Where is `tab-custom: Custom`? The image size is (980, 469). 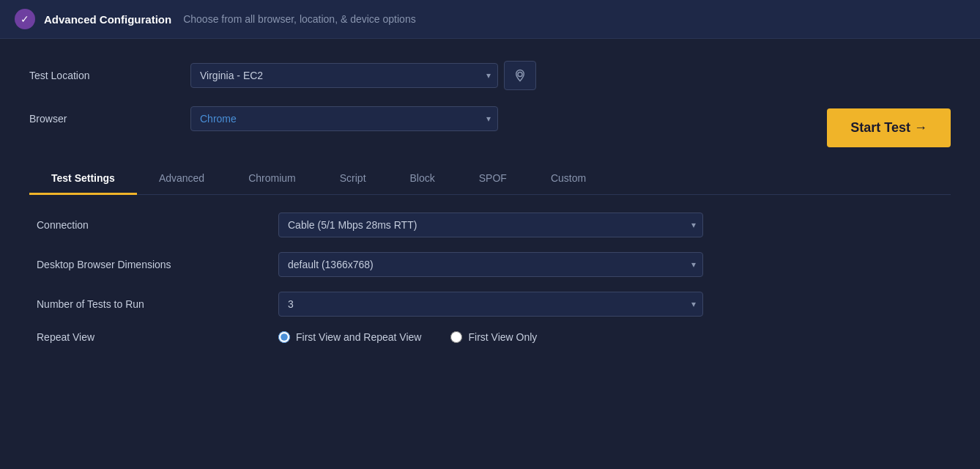
tab-custom: Custom is located at coordinates (568, 178).